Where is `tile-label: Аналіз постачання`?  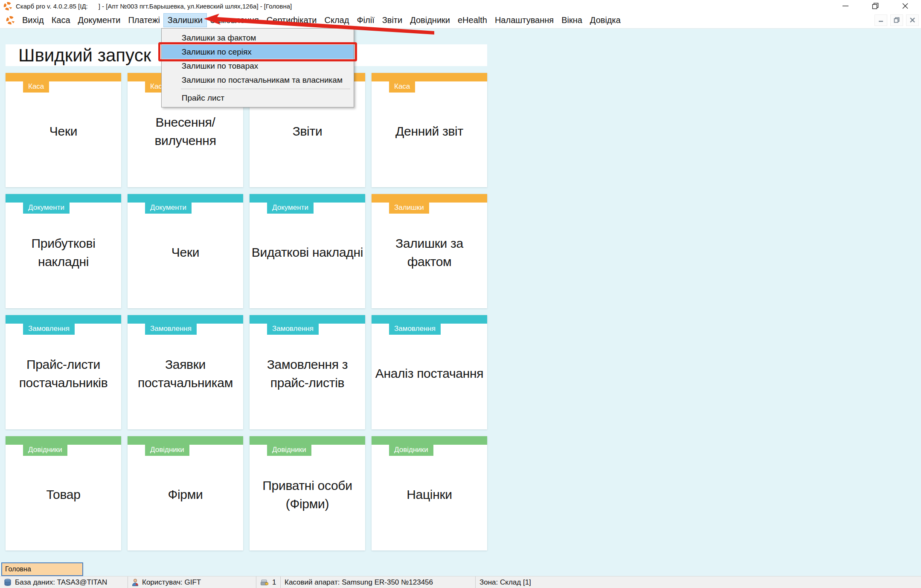 tile-label: Аналіз постачання is located at coordinates (429, 374).